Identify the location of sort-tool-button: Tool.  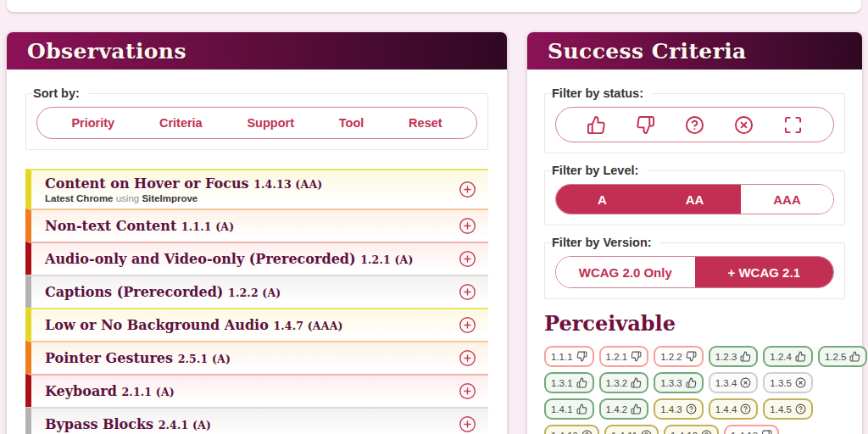
(352, 123).